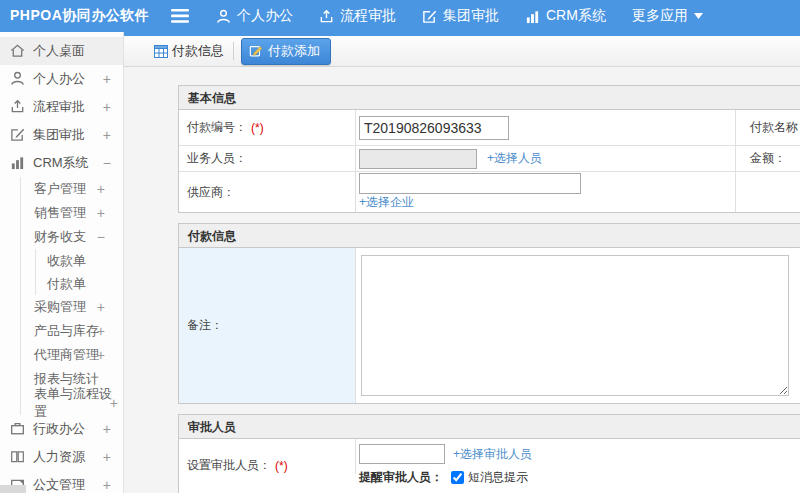 The width and height of the screenshot is (800, 493). I want to click on nav-label: 更多应用, so click(660, 16).